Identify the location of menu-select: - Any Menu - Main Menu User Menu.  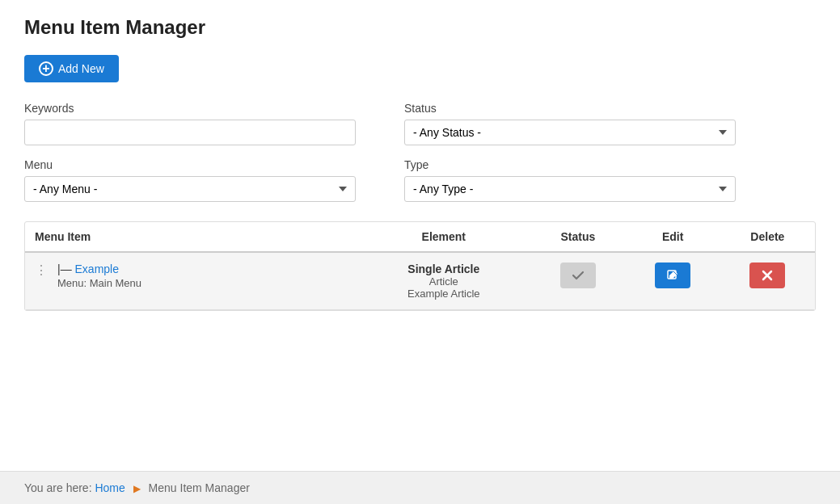
(190, 189).